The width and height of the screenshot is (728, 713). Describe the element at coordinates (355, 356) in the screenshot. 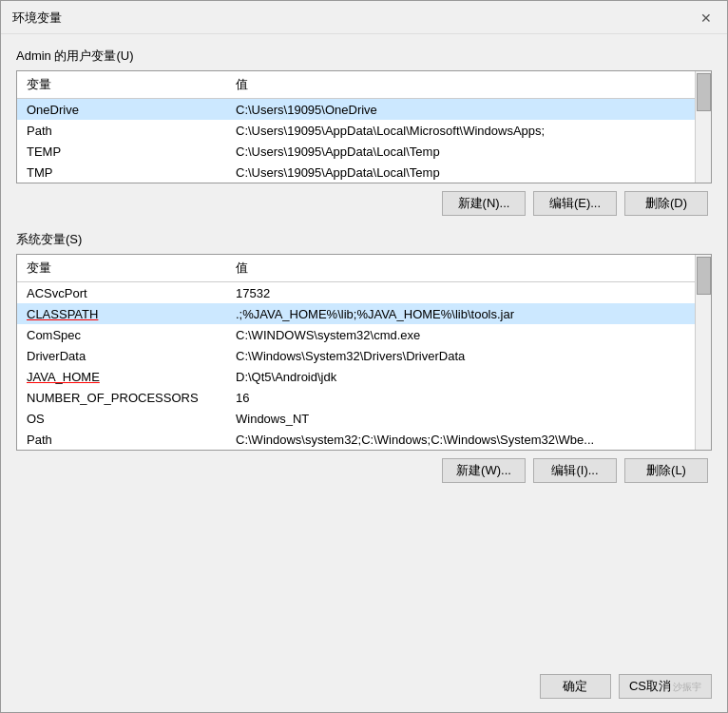

I see `table-row: DriverData C:\Windows\System32\Drivers\D…` at that location.